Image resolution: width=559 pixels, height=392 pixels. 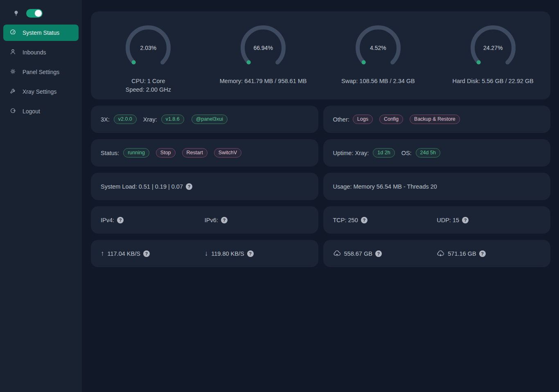 I want to click on swap-gauge-ring: 4.52%, so click(x=378, y=48).